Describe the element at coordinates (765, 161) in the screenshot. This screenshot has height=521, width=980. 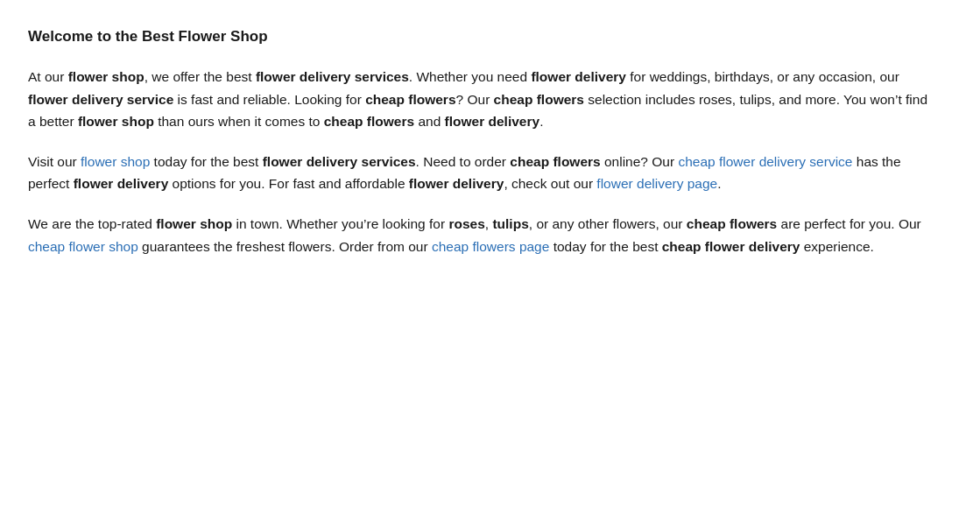
I see `cheap-flower-delivery-service-link: cheap flower delivery service` at that location.